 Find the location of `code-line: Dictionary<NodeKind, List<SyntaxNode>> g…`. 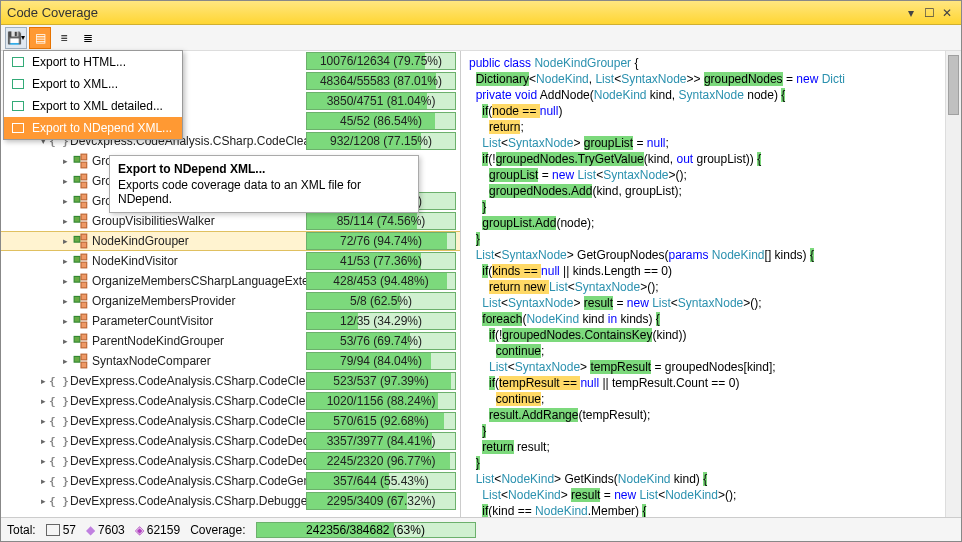

code-line: Dictionary<NodeKind, List<SyntaxNode>> g… is located at coordinates (715, 79).